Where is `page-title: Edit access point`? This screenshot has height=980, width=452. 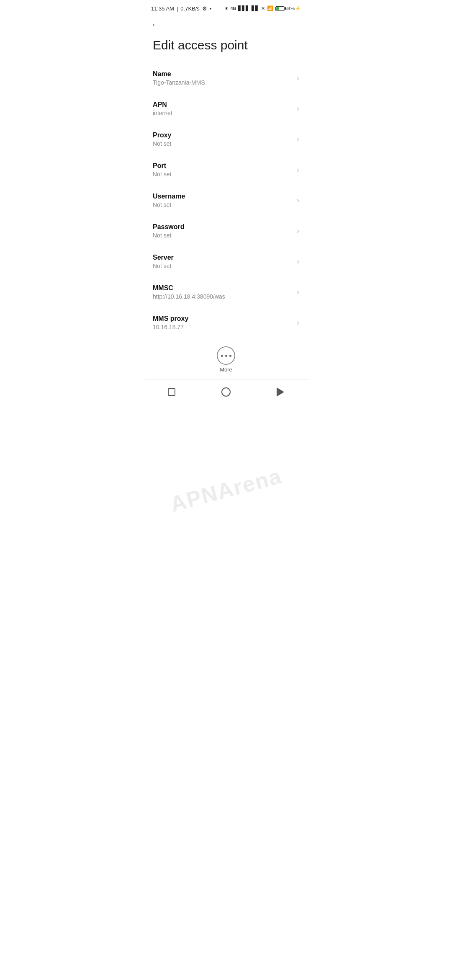
page-title: Edit access point is located at coordinates (226, 45).